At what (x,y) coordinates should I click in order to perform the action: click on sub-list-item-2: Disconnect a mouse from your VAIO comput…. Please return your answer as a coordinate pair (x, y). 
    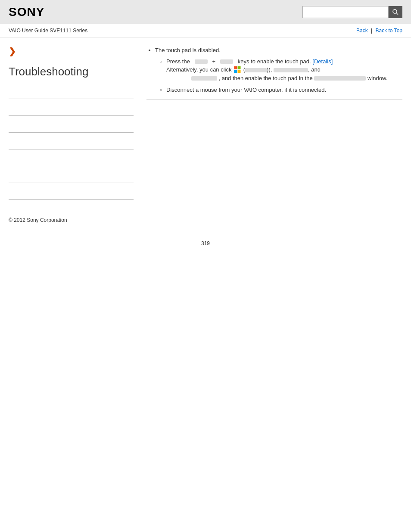
    Looking at the image, I should click on (281, 90).